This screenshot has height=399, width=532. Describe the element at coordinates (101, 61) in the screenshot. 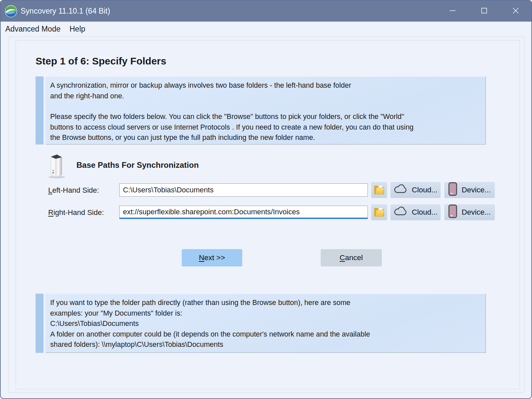

I see `page-title: Step 1 of 6: Specify Folders` at that location.